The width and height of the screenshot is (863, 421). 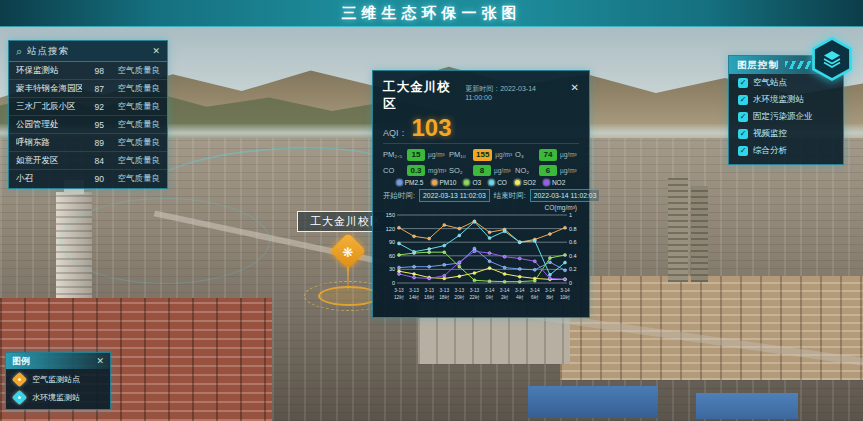 I want to click on station-list-panel: ⌕ 站点搜索 ✕ 环保监测站 98 空气质量良 蒙丰特钢金海园区 87 空气质量…, so click(x=88, y=114).